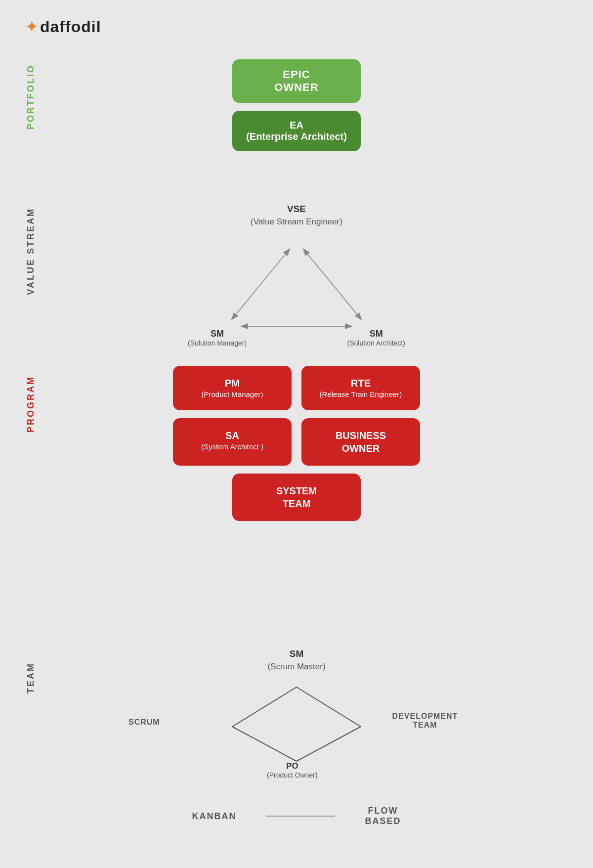  I want to click on business-owner-box: BUSINESS OWNER, so click(361, 442).